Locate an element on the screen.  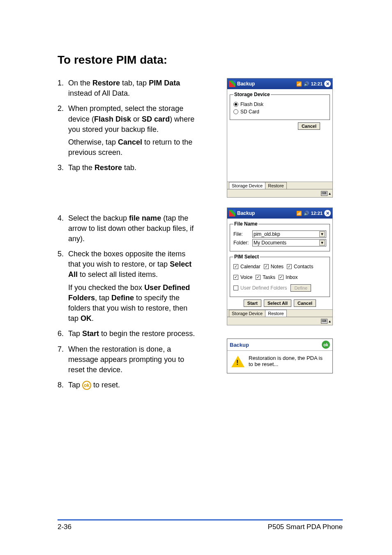
storage-device-legend: Storage Device is located at coordinates (252, 94).